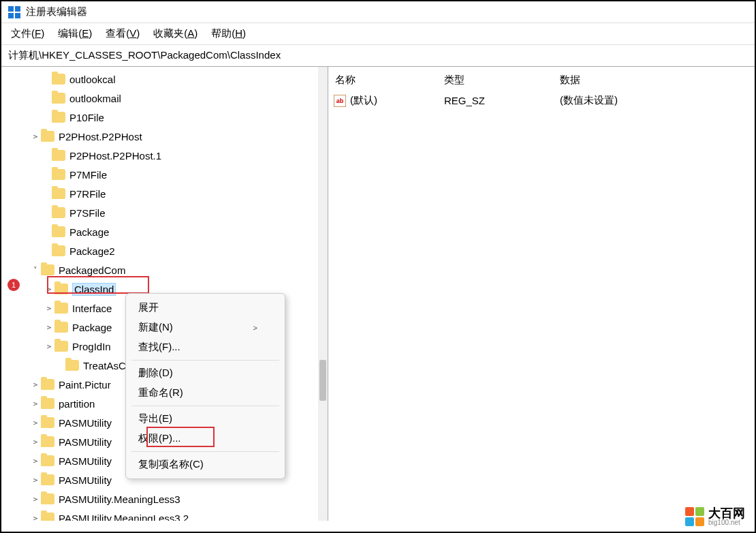 This screenshot has height=533, width=756. What do you see at coordinates (502, 80) in the screenshot?
I see `col-header-type: 类型` at bounding box center [502, 80].